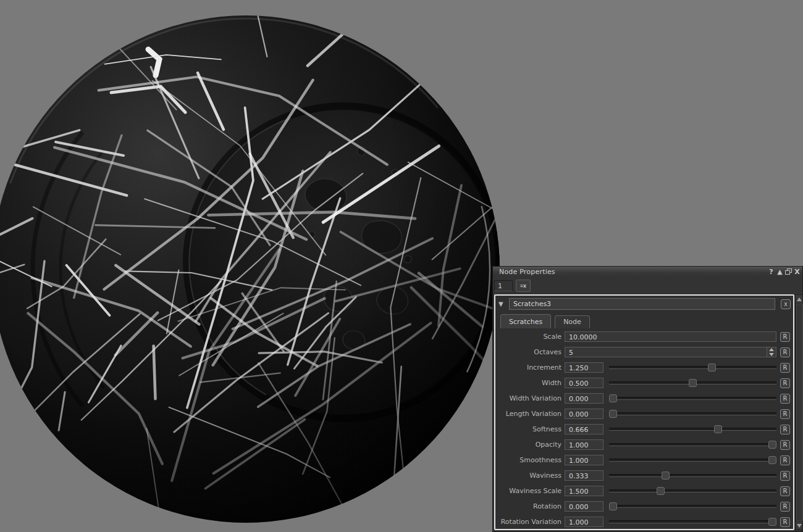 The height and width of the screenshot is (532, 803). I want to click on tab-scratches: Scratches, so click(526, 321).